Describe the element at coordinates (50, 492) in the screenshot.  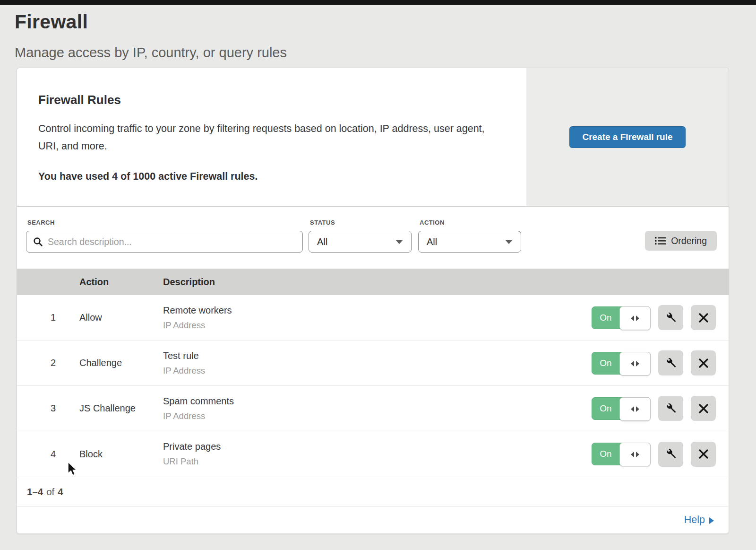
I see `pagination-of: of` at that location.